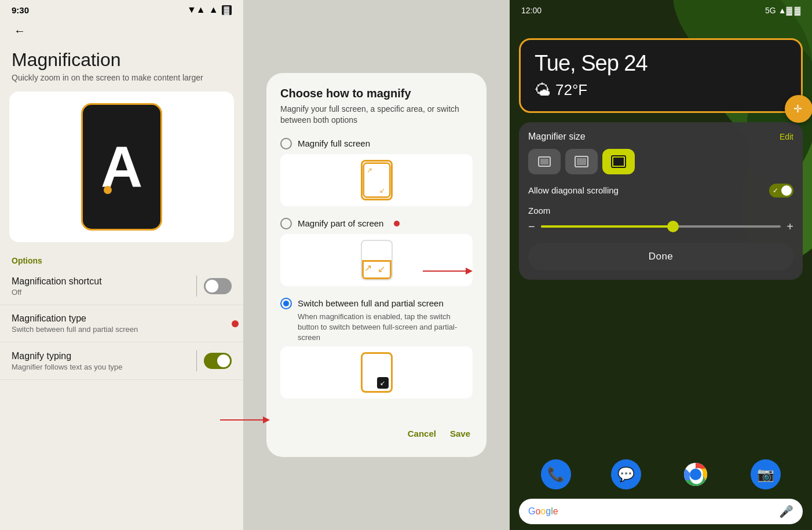  I want to click on phone-signal: 5G, so click(770, 10).